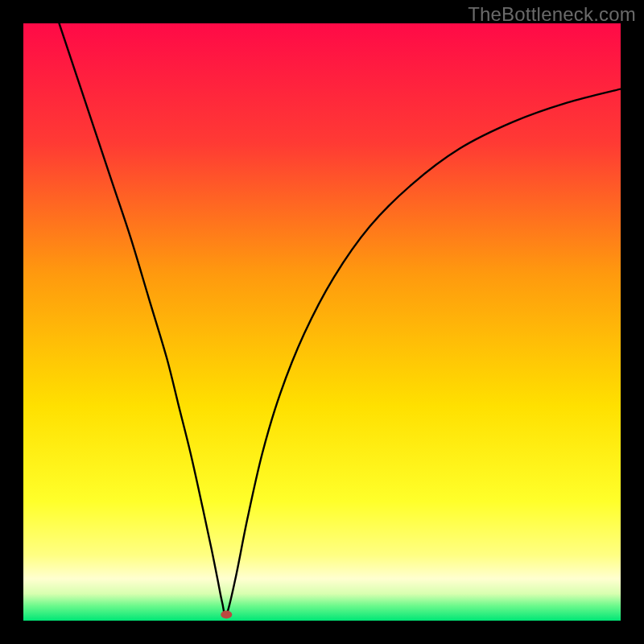  Describe the element at coordinates (552, 14) in the screenshot. I see `watermark-text: TheBottleneck.com` at that location.